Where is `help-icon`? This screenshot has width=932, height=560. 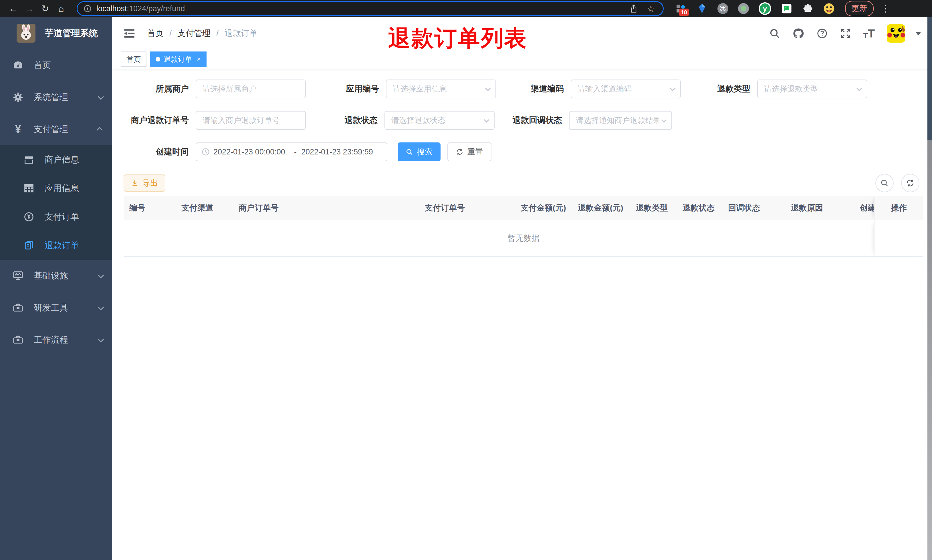 help-icon is located at coordinates (822, 34).